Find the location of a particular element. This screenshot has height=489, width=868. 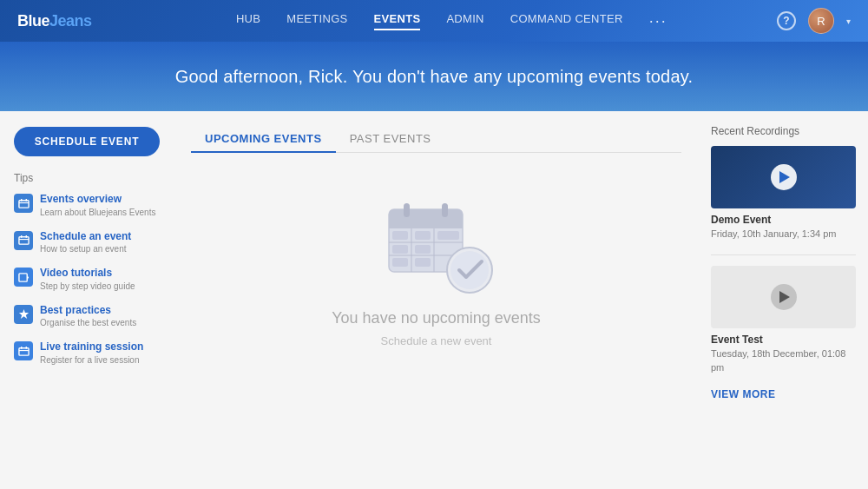

tip-best-practices-title: Best practices is located at coordinates (89, 311).